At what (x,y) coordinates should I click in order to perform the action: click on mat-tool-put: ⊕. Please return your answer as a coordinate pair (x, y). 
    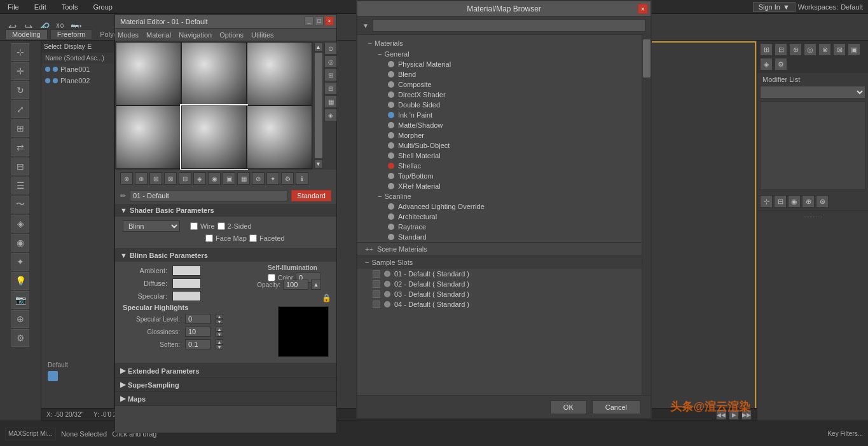
    Looking at the image, I should click on (141, 179).